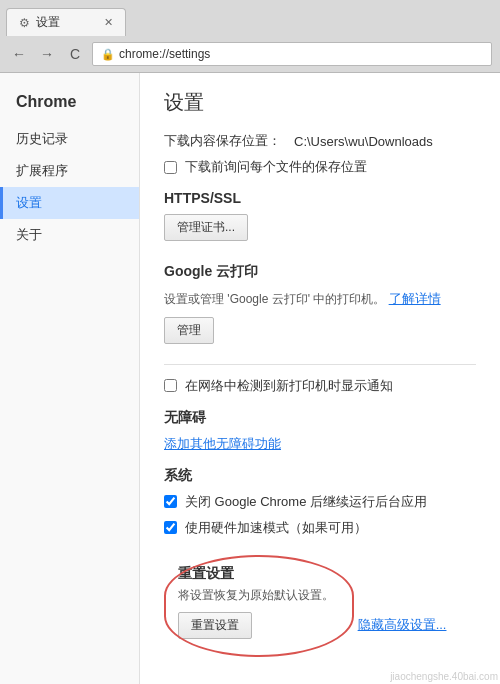 Image resolution: width=500 pixels, height=684 pixels. Describe the element at coordinates (320, 102) in the screenshot. I see `page-title: 设置` at that location.